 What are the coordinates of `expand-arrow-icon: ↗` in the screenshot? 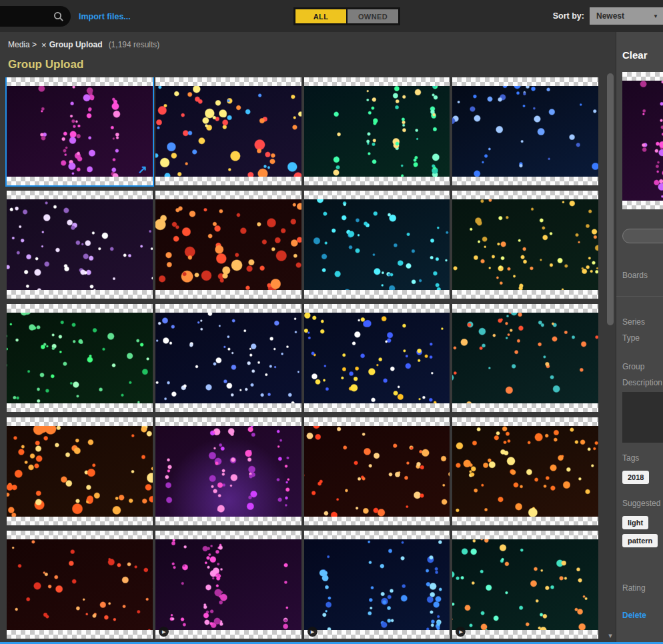 It's located at (143, 169).